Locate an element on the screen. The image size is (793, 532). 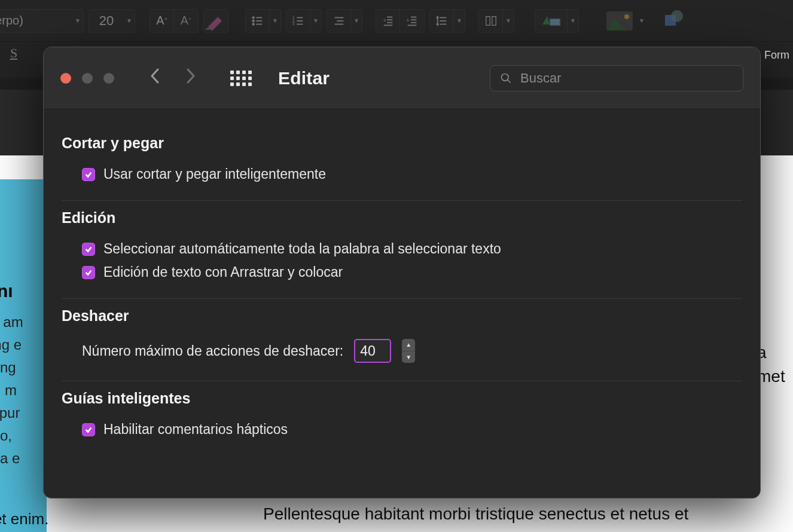
font-family-select: uerpo) is located at coordinates (36, 20).